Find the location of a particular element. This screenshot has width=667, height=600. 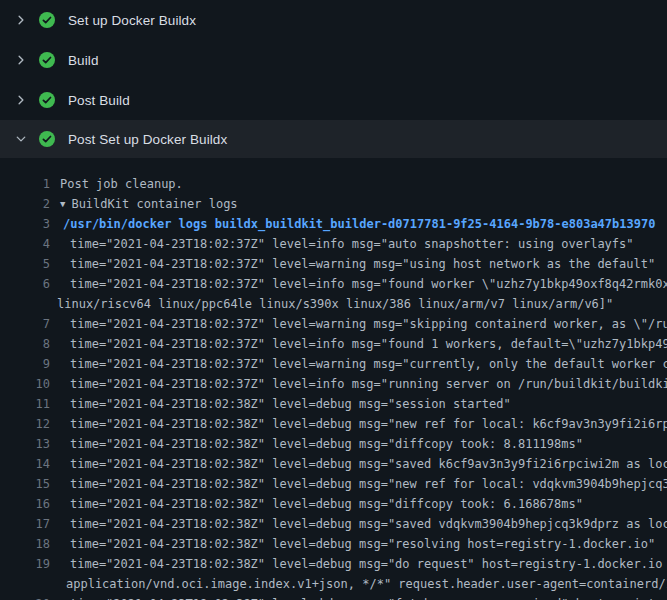

line-number: 16 is located at coordinates (25, 504).